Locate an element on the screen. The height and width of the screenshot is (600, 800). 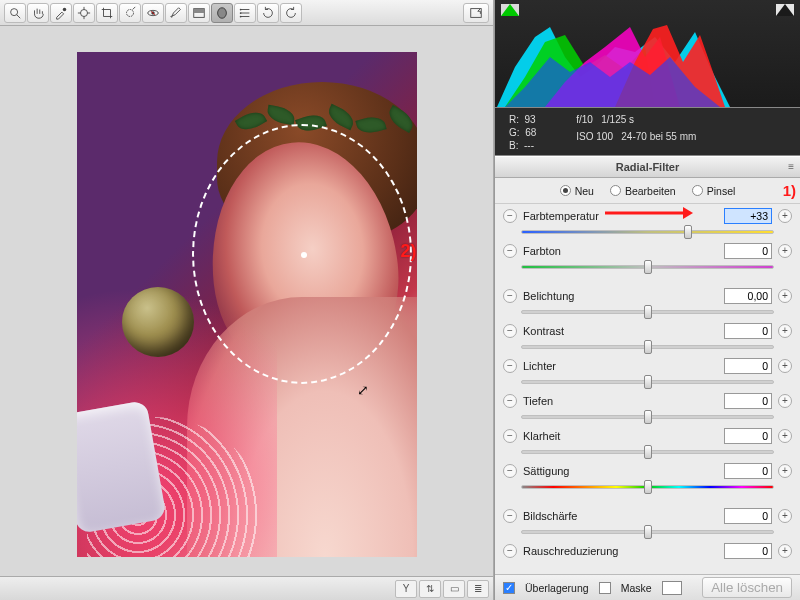
exif-readout: R: 93 G: 68 B: --- f/10 1/125 s ISO 100 … is located at coordinates (648, 132).